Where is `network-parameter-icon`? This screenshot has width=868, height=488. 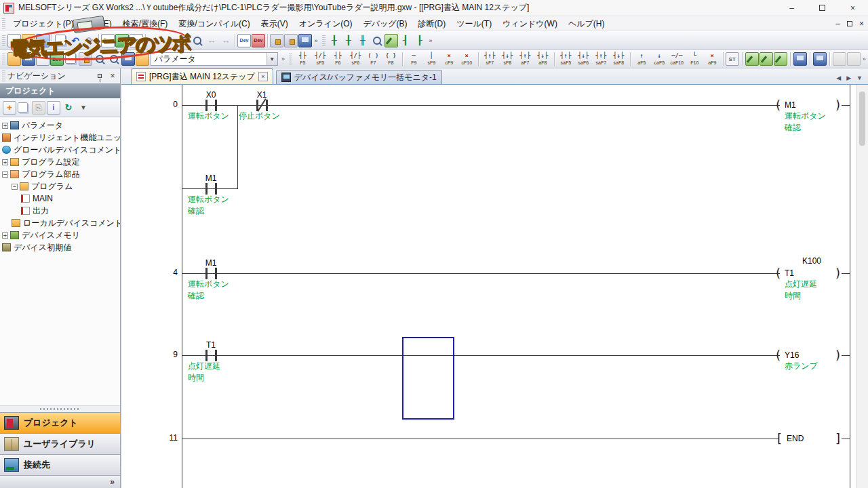 network-parameter-icon is located at coordinates (291, 41).